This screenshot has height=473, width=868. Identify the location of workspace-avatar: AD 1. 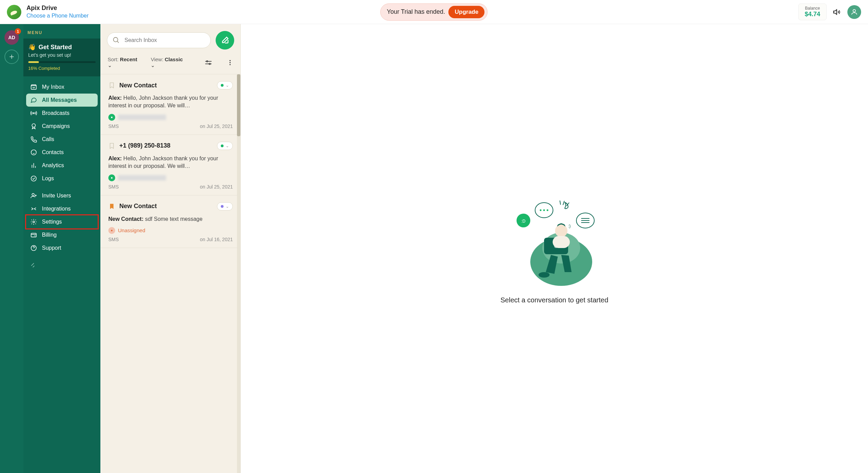
(12, 37).